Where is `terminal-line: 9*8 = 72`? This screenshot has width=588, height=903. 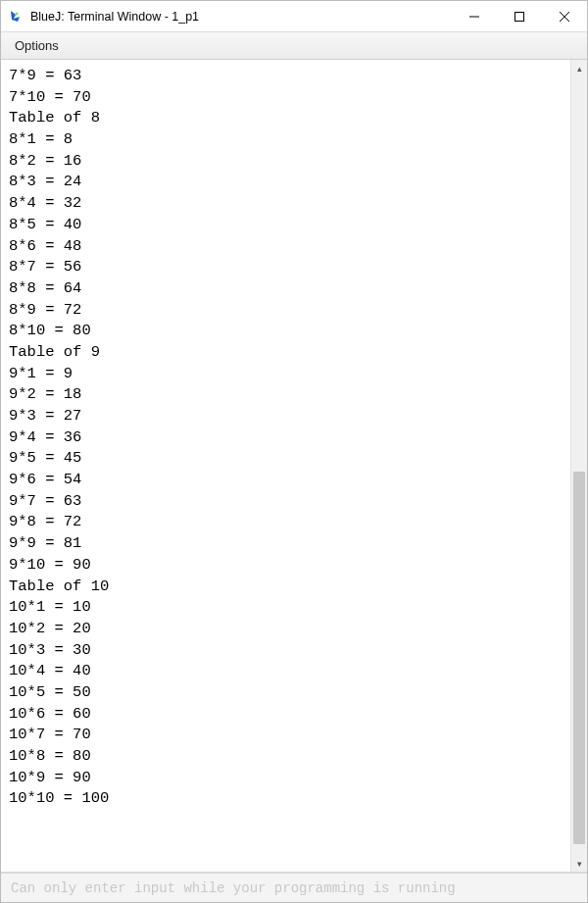
terminal-line: 9*8 = 72 is located at coordinates (286, 523).